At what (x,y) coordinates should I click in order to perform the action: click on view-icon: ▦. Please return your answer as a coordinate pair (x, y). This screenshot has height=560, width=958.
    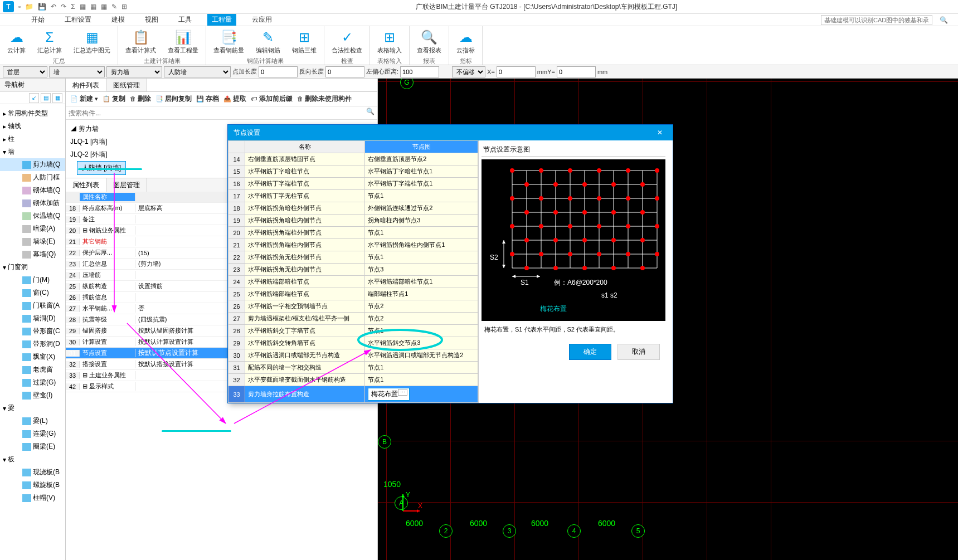
    Looking at the image, I should click on (57, 98).